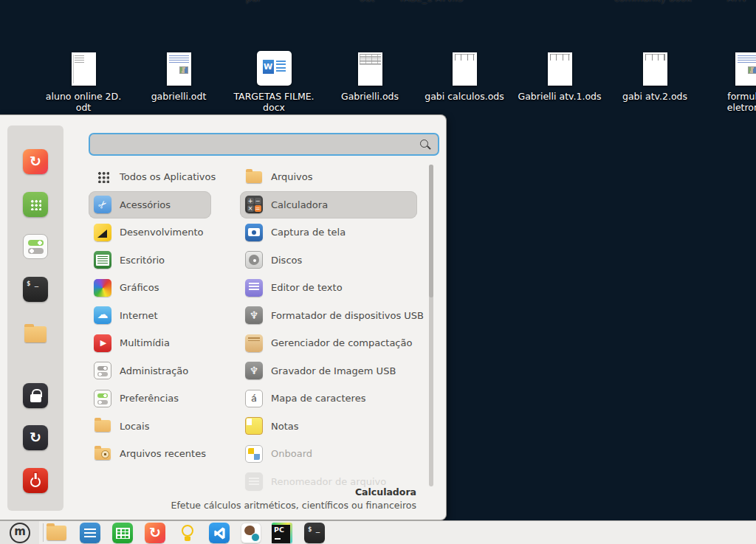 The height and width of the screenshot is (544, 756). I want to click on app-disks: Discos, so click(329, 261).